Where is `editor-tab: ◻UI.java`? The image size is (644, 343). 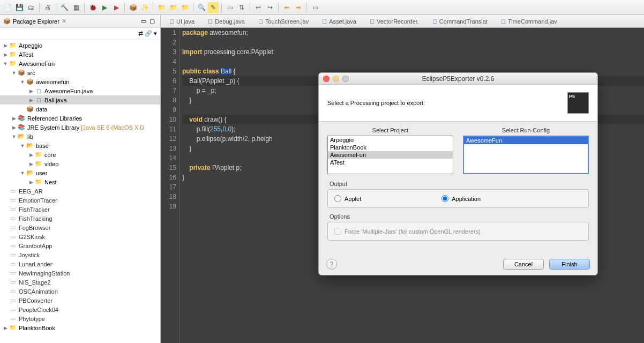 editor-tab: ◻UI.java is located at coordinates (182, 21).